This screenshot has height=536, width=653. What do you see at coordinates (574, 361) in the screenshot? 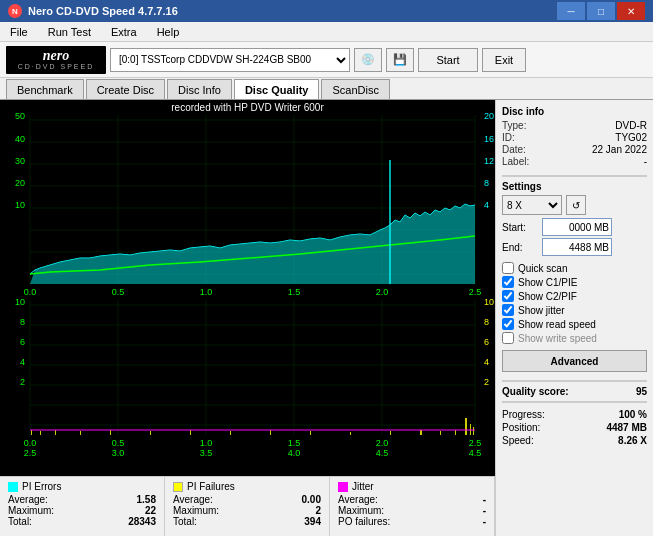
I see `advanced-button: Advanced` at bounding box center [574, 361].